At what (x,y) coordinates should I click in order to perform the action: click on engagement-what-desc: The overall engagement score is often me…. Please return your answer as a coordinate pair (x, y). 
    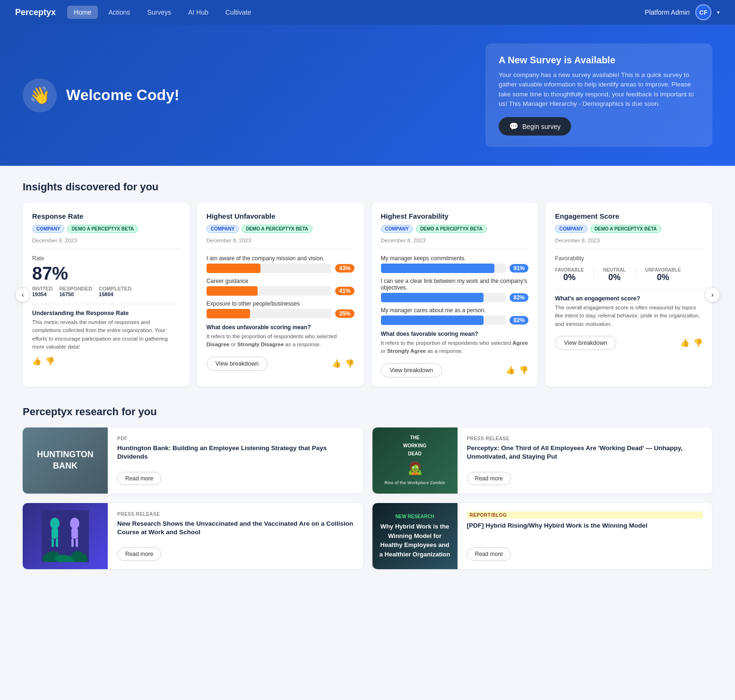
    Looking at the image, I should click on (629, 316).